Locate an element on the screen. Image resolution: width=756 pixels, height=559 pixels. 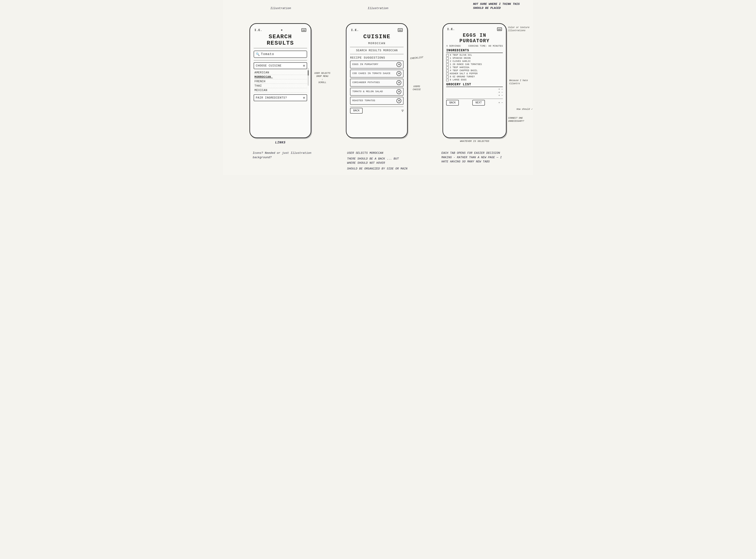
grocery-controls-2: + − is located at coordinates (500, 92).